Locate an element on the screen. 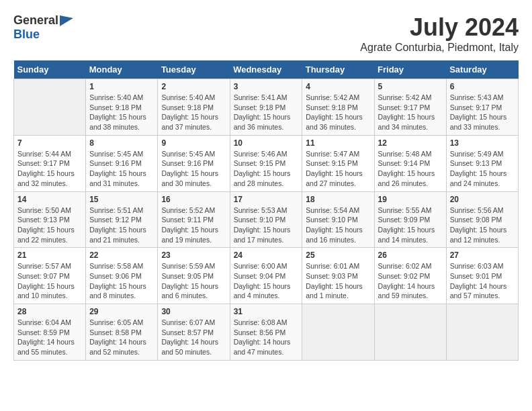 The width and height of the screenshot is (532, 411). calendar-cell: 16Sunrise: 5:52 AM Sunset: 9:11 PM Dayli… is located at coordinates (193, 220).